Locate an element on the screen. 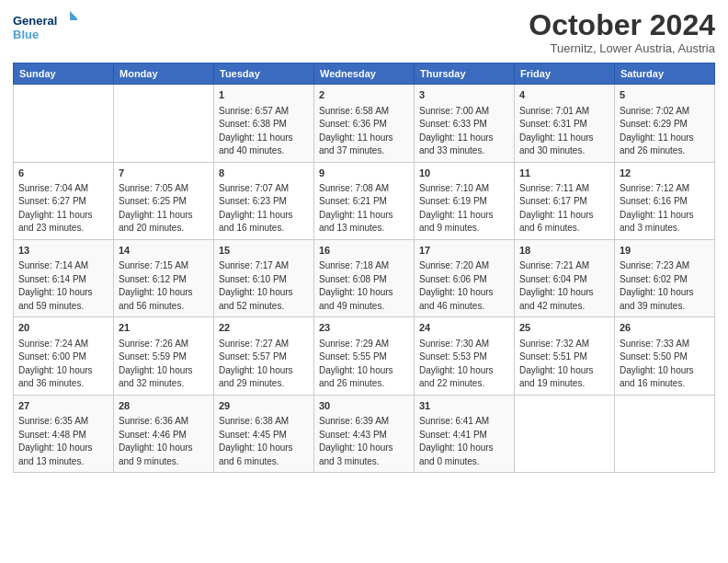  day-info: Sunrise: 7:24 AM Sunset: 6:00 PM Dayligh… is located at coordinates (63, 364).